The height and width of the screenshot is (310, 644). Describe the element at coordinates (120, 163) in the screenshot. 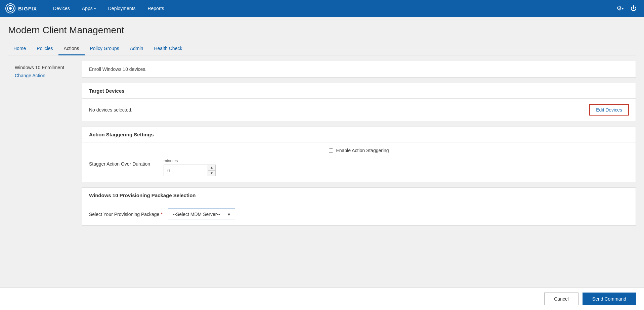

I see `duration-label: Stagger Action Over Duration` at that location.